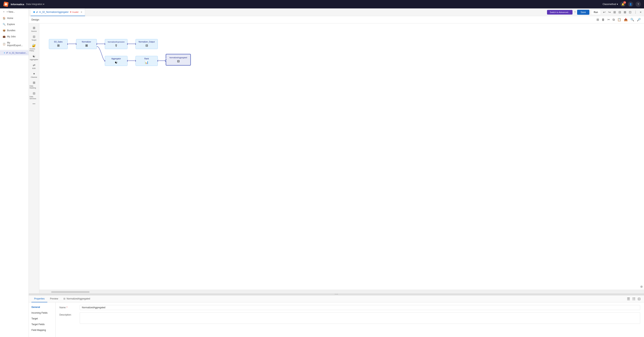 The height and width of the screenshot is (337, 644). I want to click on export-button: ⊡, so click(630, 12).